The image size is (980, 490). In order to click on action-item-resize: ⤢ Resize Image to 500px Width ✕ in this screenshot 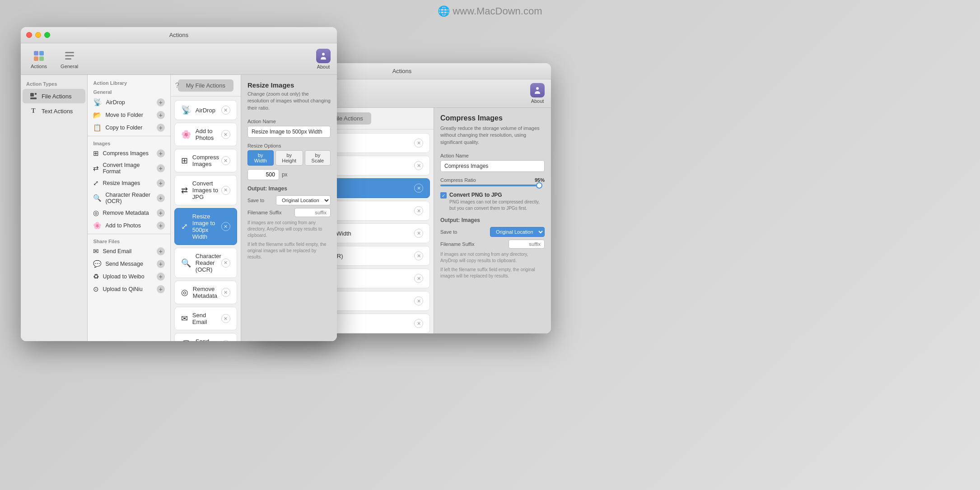, I will do `click(206, 227)`.